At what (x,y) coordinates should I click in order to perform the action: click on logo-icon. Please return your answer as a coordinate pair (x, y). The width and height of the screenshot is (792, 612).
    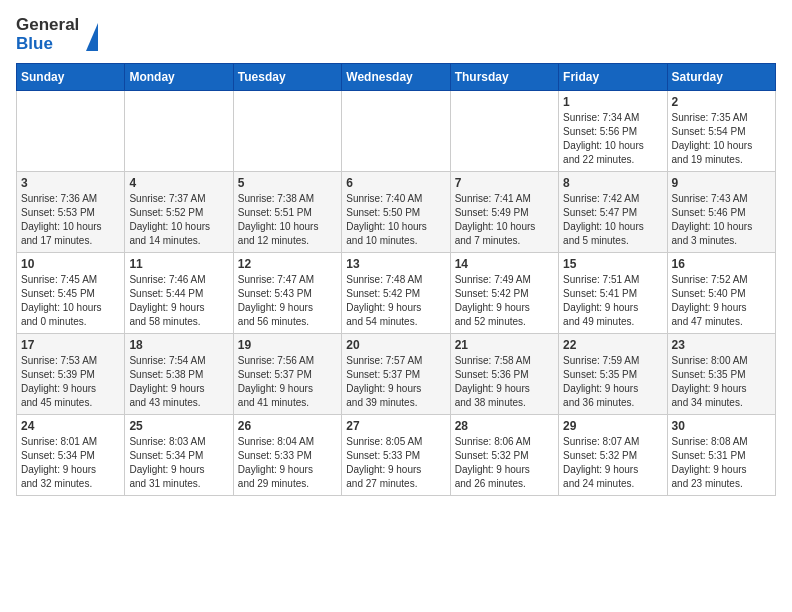
    Looking at the image, I should click on (92, 37).